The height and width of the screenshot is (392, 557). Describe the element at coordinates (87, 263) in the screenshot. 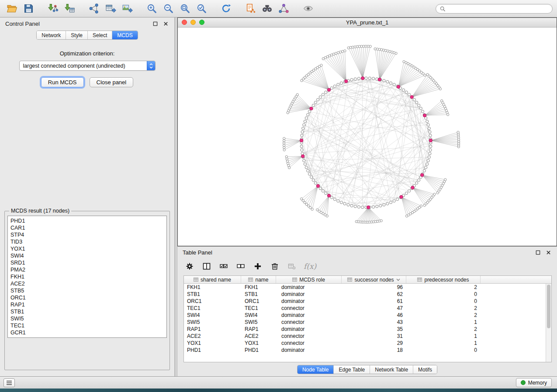

I see `mcds-result-item: SRD1` at that location.